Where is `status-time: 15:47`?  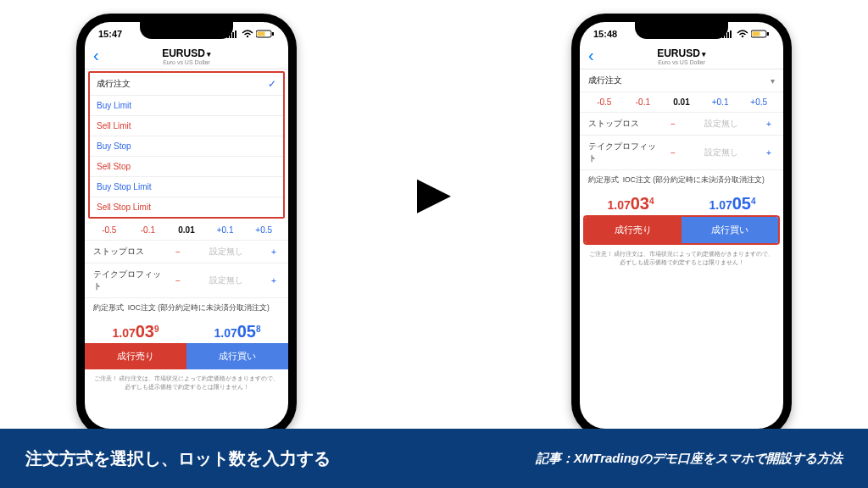 status-time: 15:47 is located at coordinates (110, 34).